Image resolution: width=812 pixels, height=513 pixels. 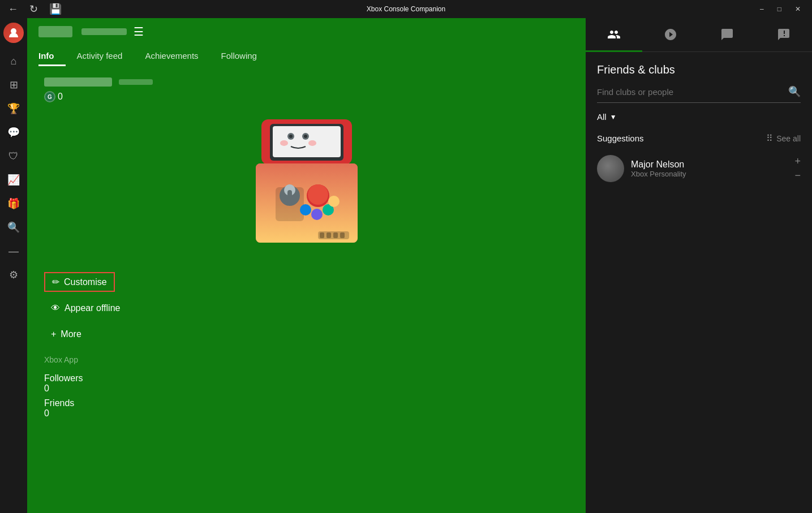 I want to click on profile-name-block, so click(x=78, y=82).